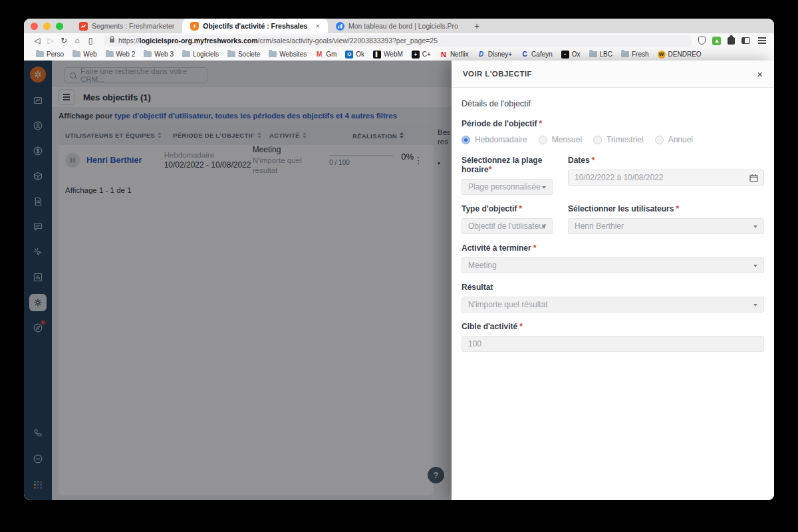 The image size is (798, 532). Describe the element at coordinates (77, 41) in the screenshot. I see `home-icon: ⌂` at that location.